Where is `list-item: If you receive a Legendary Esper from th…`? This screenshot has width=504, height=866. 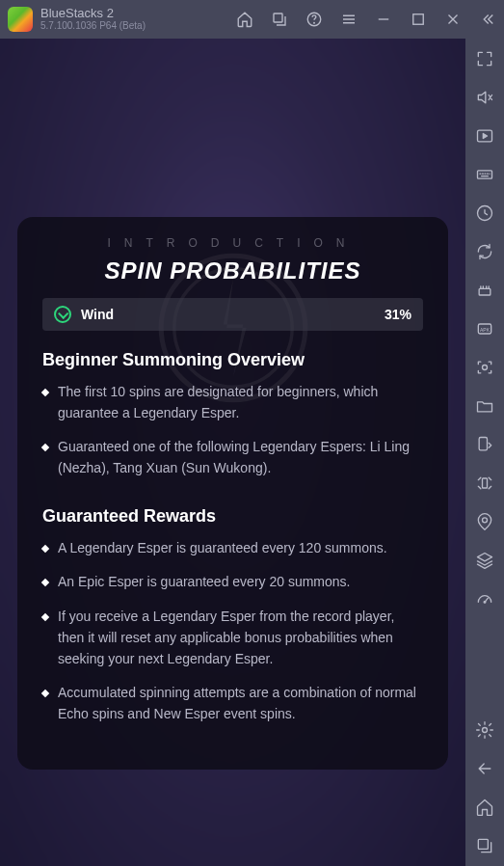
list-item: If you receive a Legendary Esper from th… is located at coordinates (233, 638).